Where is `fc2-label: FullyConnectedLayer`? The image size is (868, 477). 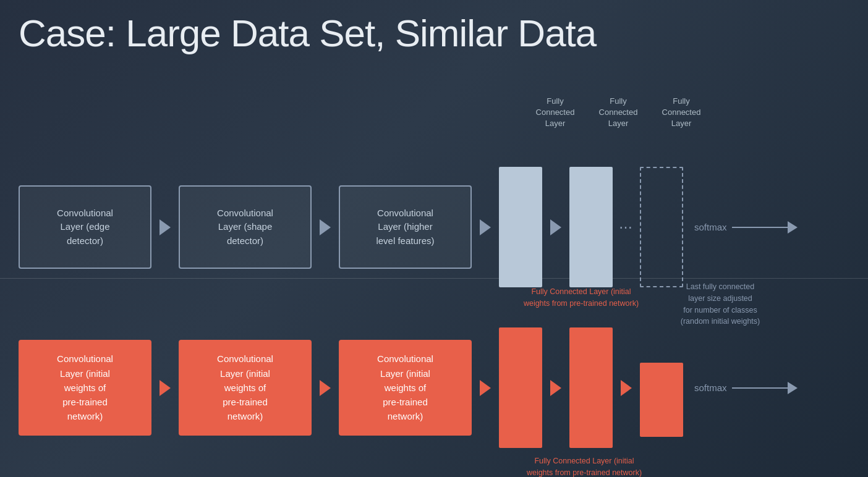
fc2-label: FullyConnectedLayer is located at coordinates (618, 112).